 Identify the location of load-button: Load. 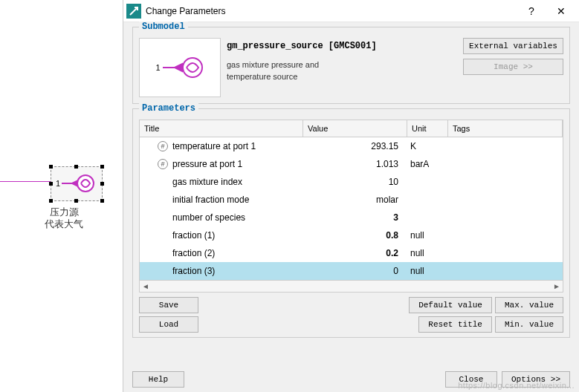
(169, 324).